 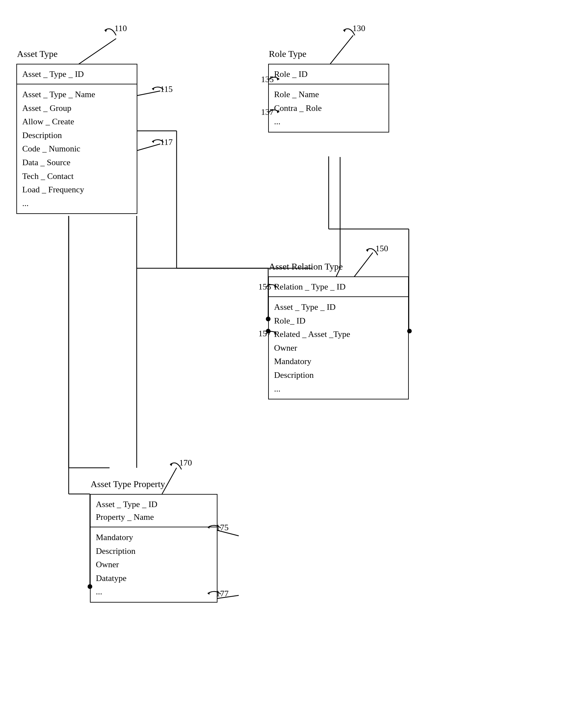 What do you see at coordinates (77, 74) in the screenshot?
I see `asset-type-pk-field: Asset _ Type _ ID` at bounding box center [77, 74].